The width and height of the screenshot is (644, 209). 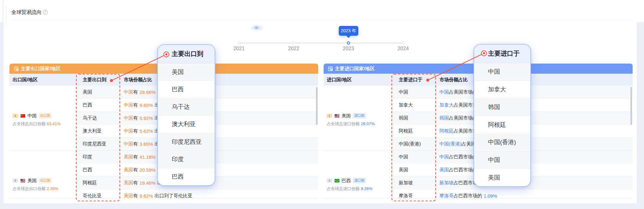 What do you see at coordinates (534, 157) in the screenshot?
I see `market-share-cell: 中国占巴西市场的` at bounding box center [534, 157].